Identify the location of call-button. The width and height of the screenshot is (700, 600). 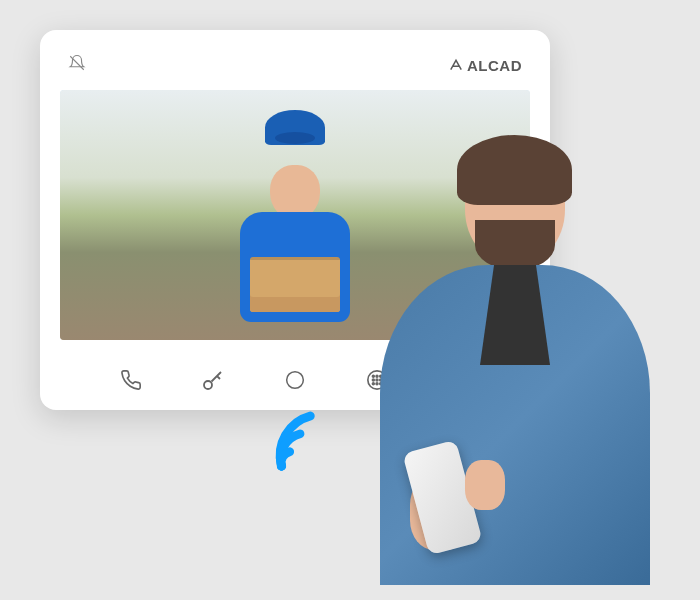
(131, 380).